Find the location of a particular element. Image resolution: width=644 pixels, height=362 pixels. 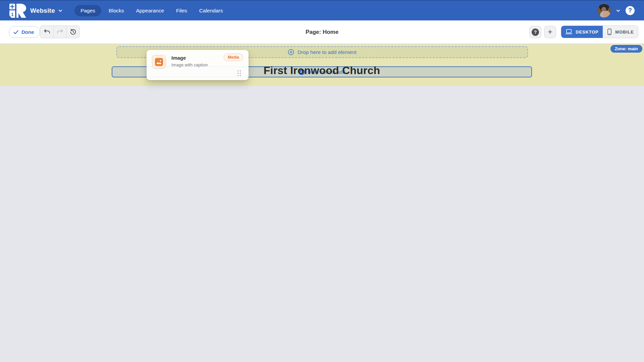

image-icon is located at coordinates (159, 62).